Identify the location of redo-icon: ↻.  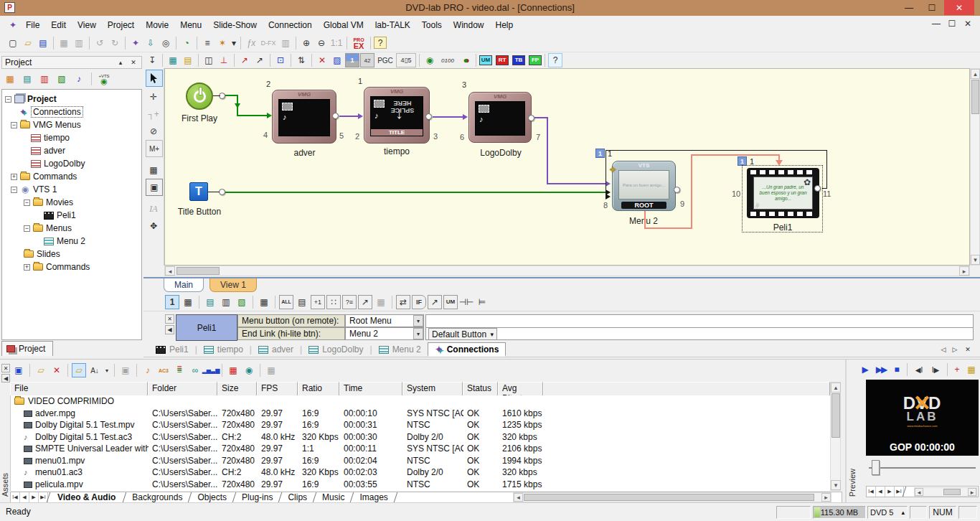
(115, 43).